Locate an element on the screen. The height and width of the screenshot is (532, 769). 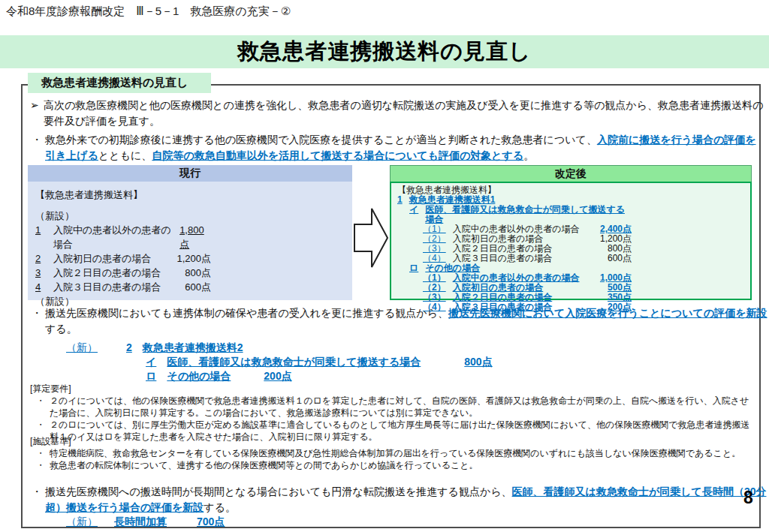
table-row: 1 入院中の患者以外の患者の場合 1,800点 is located at coordinates (190, 237).